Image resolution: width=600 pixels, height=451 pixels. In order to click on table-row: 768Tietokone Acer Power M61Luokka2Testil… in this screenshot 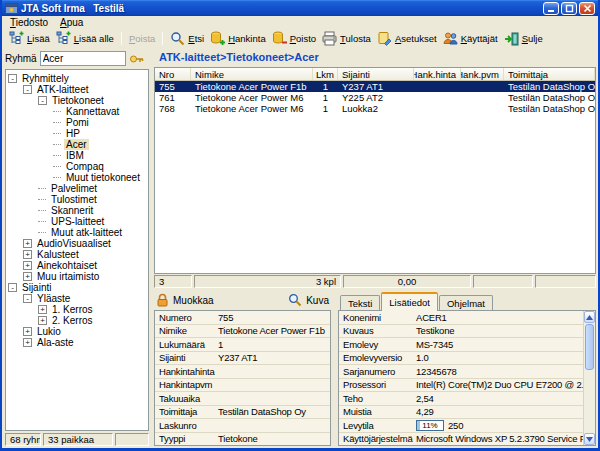, I will do `click(375, 108)`.